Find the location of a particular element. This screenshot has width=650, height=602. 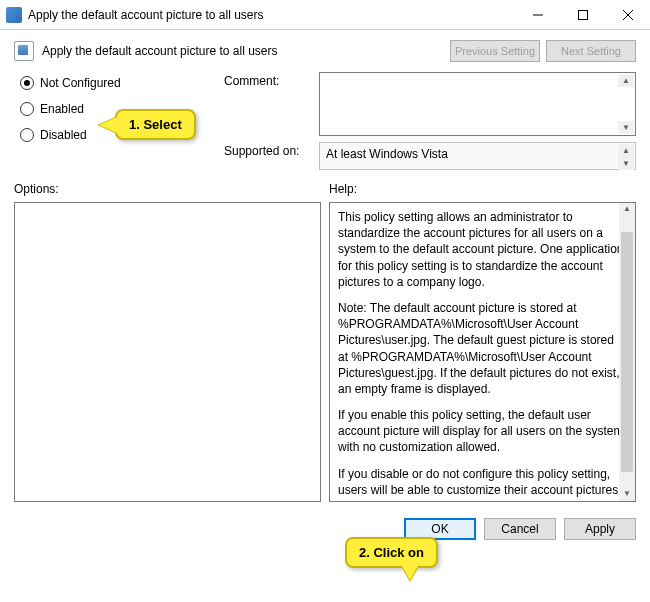

app-icon is located at coordinates (14, 15).